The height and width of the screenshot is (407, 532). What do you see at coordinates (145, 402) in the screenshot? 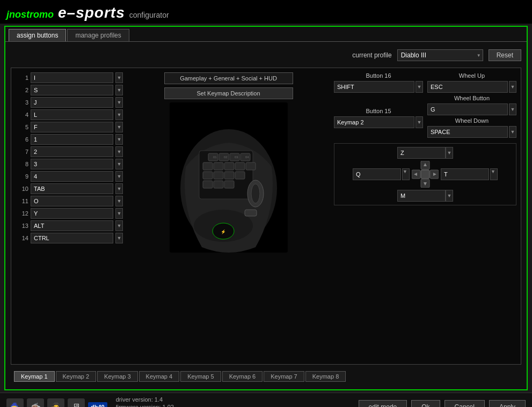
I see `footer-info: driver version: 1.4 firmware version: 1.…` at bounding box center [145, 402].